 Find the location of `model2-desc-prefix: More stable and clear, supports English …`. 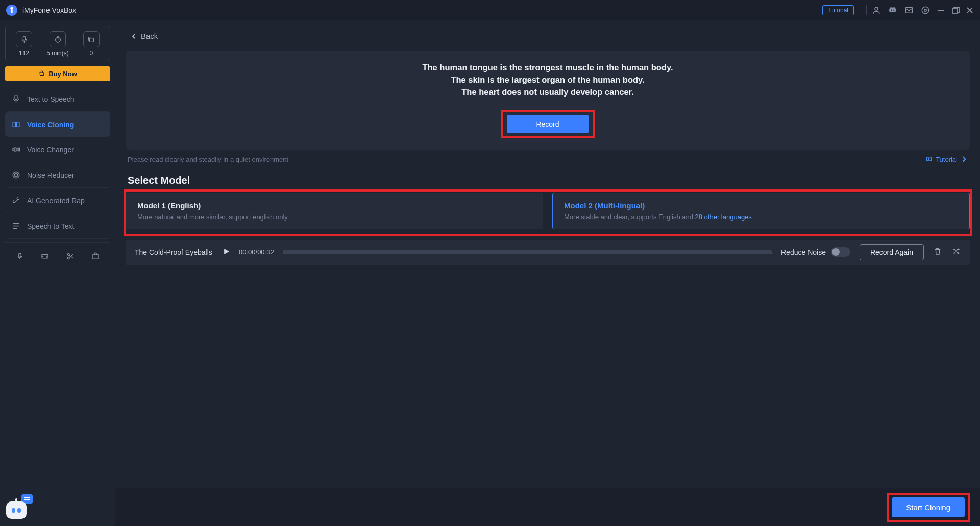

model2-desc-prefix: More stable and clear, supports English … is located at coordinates (630, 217).